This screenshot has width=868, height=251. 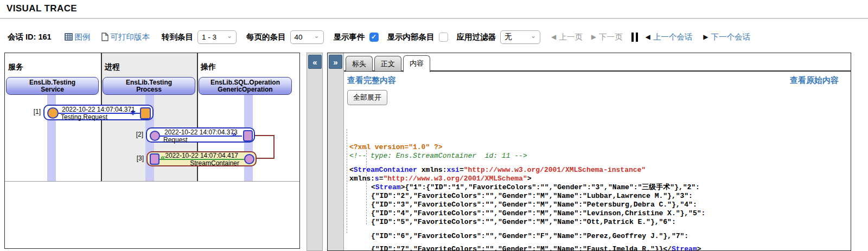 What do you see at coordinates (411, 37) in the screenshot?
I see `show-internal-label: 显示内部条目` at bounding box center [411, 37].